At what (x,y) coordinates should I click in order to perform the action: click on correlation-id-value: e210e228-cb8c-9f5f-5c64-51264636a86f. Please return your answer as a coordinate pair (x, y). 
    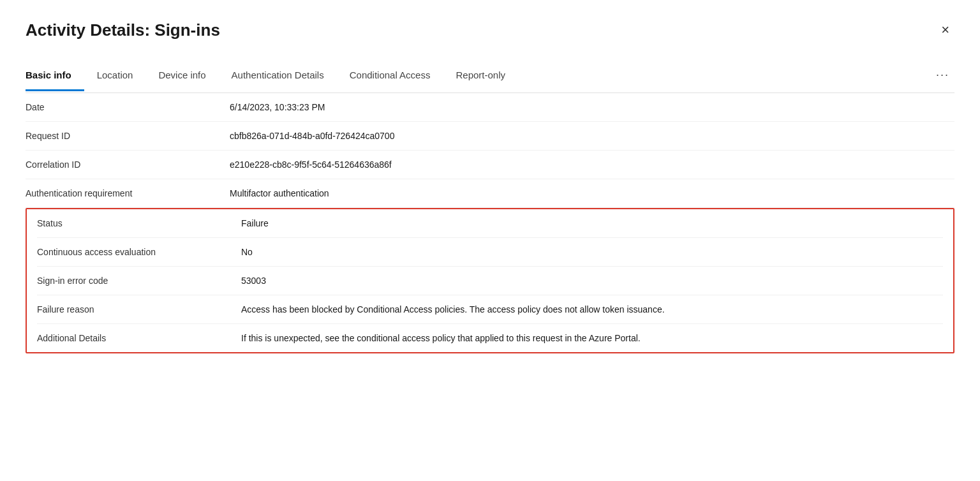
    Looking at the image, I should click on (592, 165).